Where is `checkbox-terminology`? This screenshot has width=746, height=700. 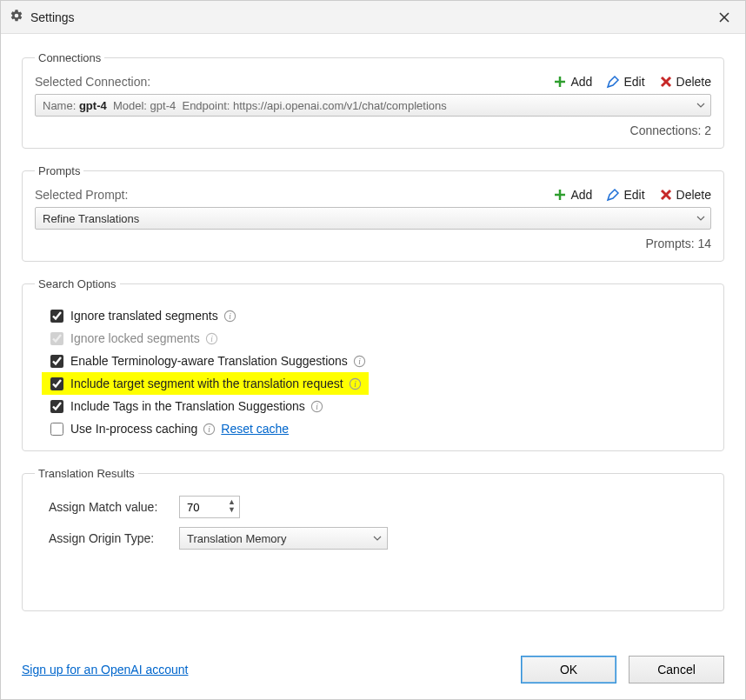 checkbox-terminology is located at coordinates (57, 362).